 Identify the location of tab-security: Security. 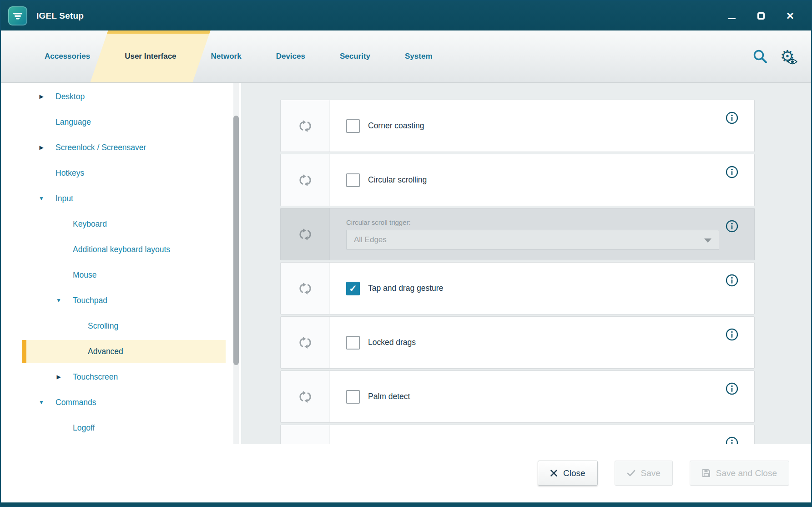
(355, 56).